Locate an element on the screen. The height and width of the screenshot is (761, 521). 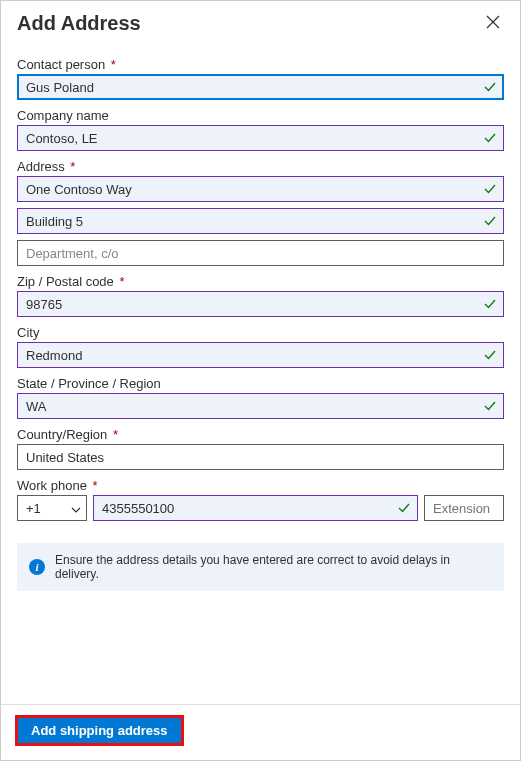
info-message: Ensure the address details you have ente… is located at coordinates (274, 567).